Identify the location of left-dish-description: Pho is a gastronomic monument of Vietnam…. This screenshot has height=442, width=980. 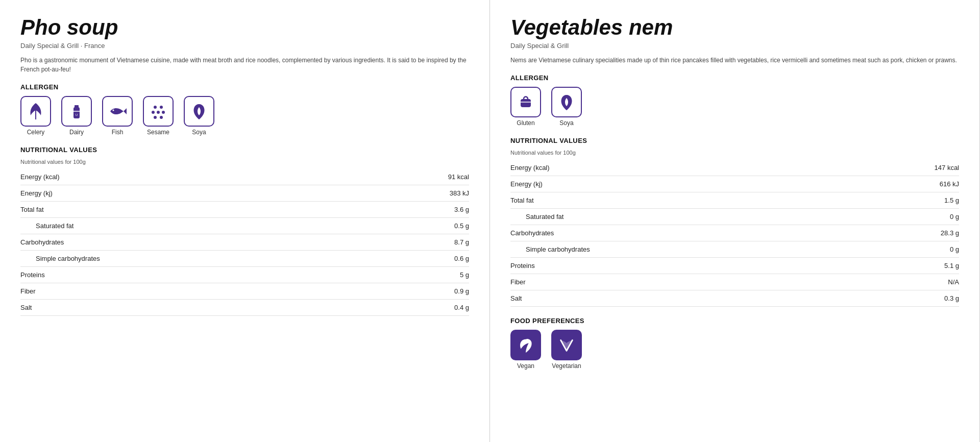
(245, 65).